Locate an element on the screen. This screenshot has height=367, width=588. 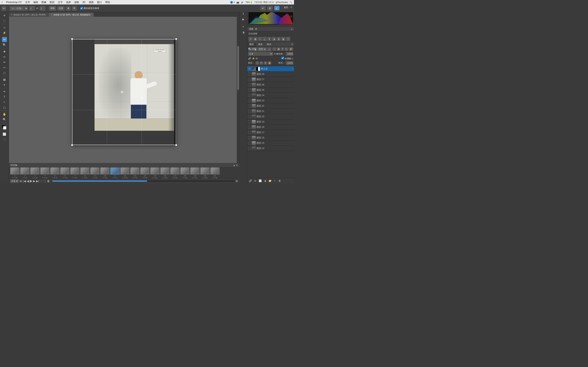
tab-channels: 通道 is located at coordinates (260, 44).